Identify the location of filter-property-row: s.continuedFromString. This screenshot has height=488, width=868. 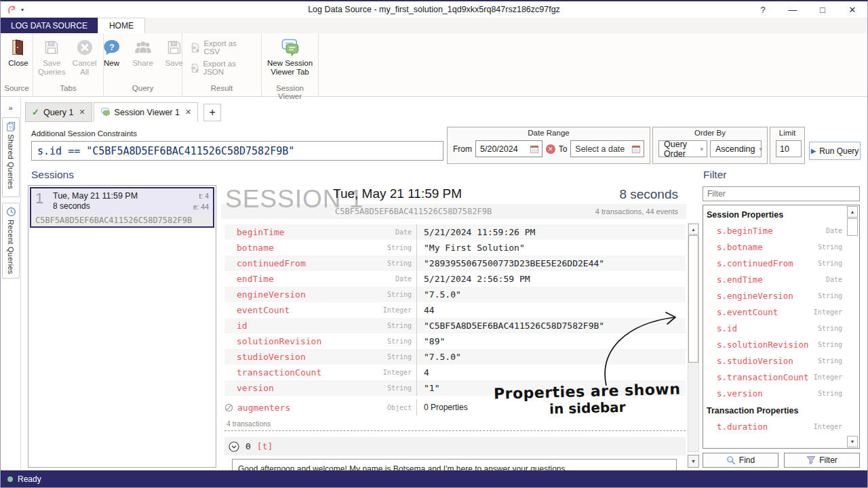
(781, 263).